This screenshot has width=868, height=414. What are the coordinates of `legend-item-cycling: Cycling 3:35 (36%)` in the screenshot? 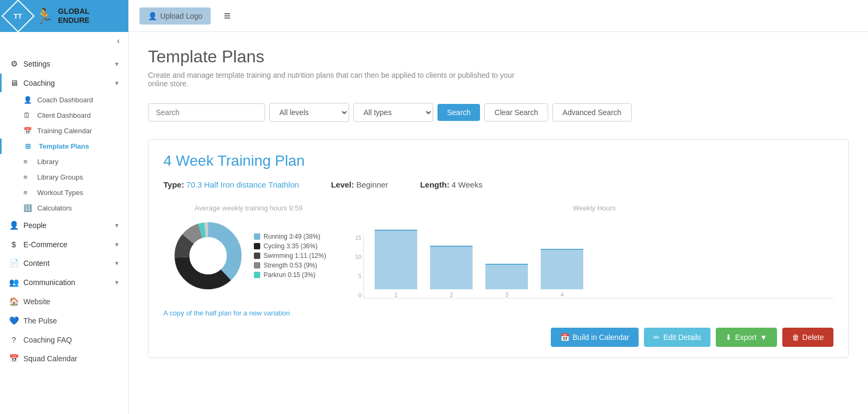 It's located at (290, 246).